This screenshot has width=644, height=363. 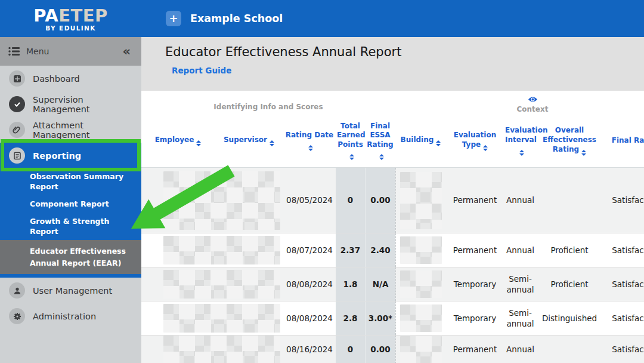 What do you see at coordinates (533, 99) in the screenshot?
I see `eye-icon` at bounding box center [533, 99].